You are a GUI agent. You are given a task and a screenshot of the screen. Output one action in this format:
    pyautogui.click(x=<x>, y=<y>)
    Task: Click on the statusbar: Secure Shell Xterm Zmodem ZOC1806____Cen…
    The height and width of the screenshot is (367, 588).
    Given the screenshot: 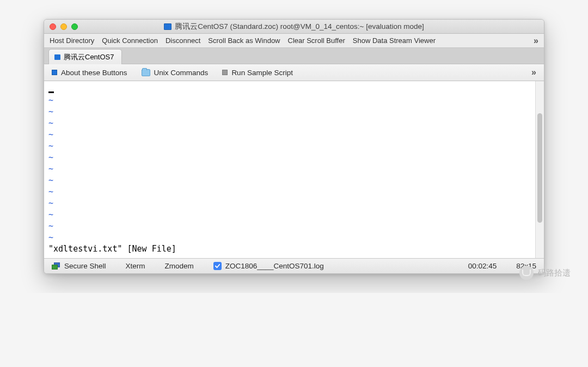 What is the action you would take?
    pyautogui.click(x=294, y=266)
    